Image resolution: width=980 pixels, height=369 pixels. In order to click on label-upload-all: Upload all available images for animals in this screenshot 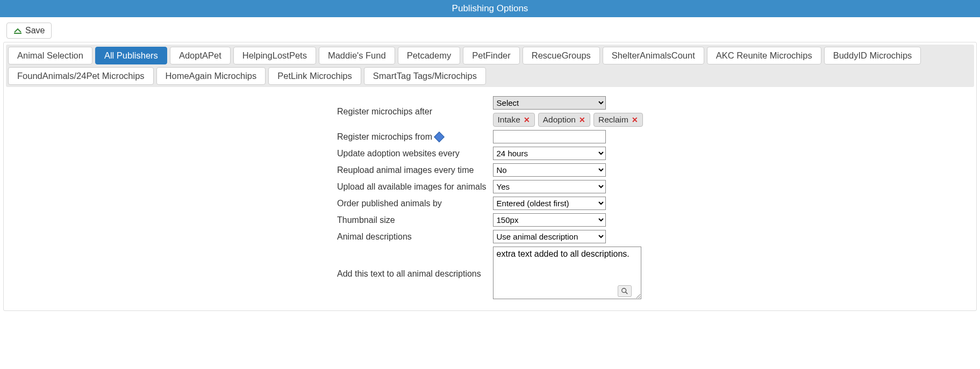, I will do `click(413, 187)`.